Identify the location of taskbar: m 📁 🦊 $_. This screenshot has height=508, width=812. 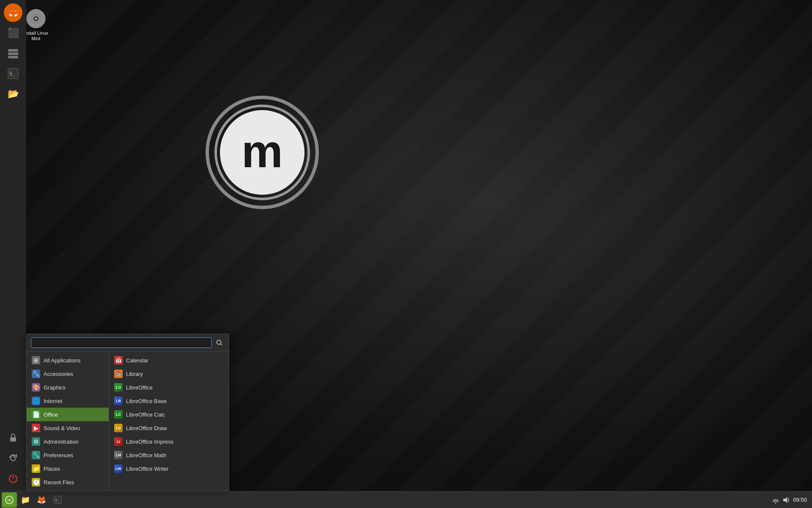
(406, 500).